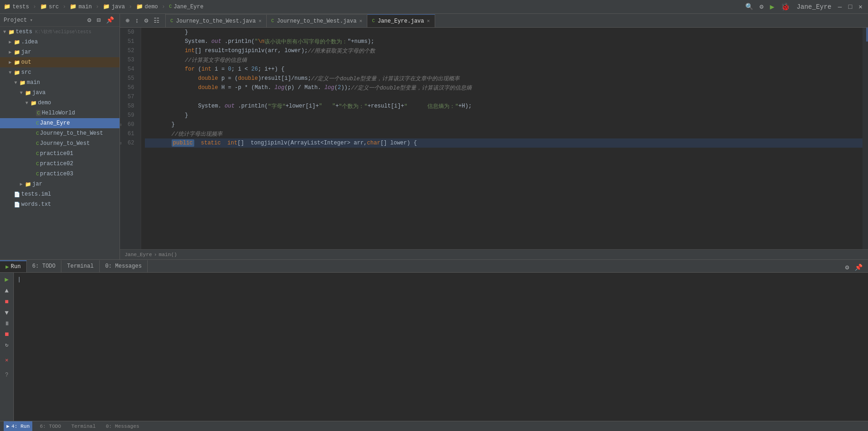 The image size is (868, 431). I want to click on tab3-close: ×, so click(428, 21).